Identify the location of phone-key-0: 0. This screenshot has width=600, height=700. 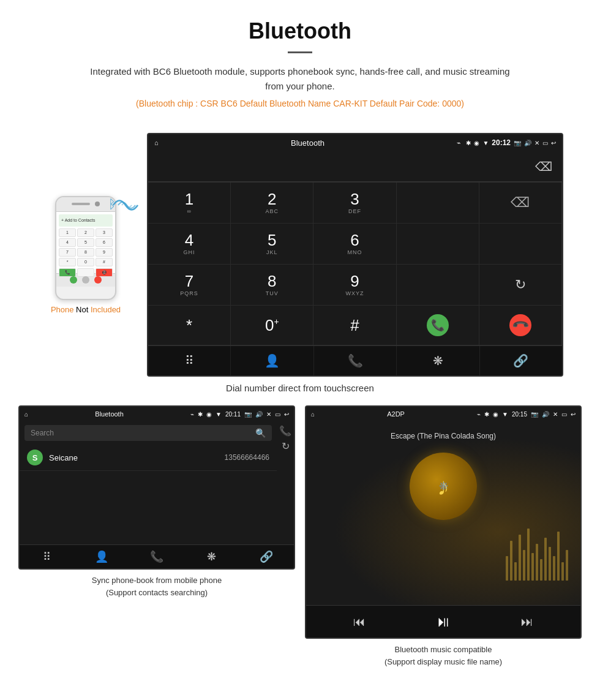
(86, 262).